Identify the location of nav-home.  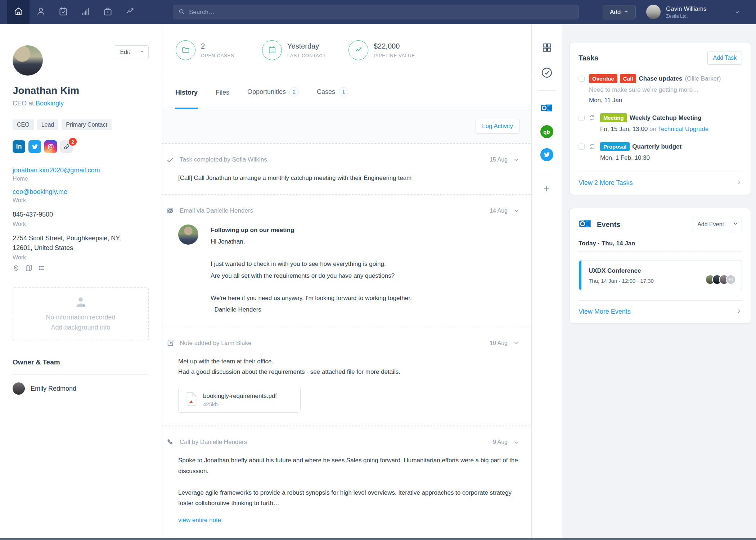
(18, 12).